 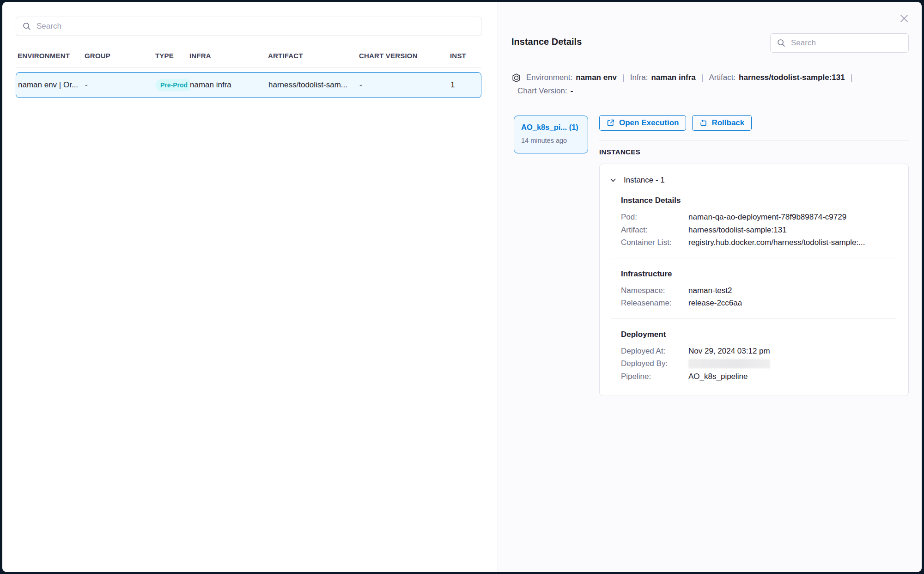 What do you see at coordinates (172, 55) in the screenshot?
I see `column-header-type: TYPE` at bounding box center [172, 55].